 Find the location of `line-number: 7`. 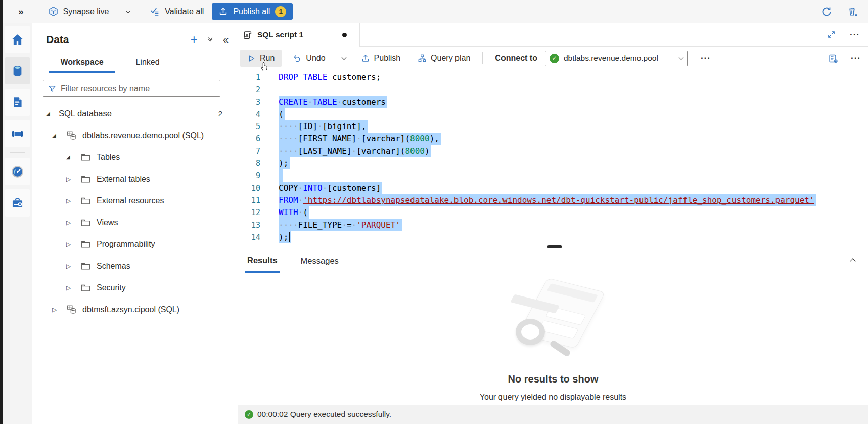

line-number: 7 is located at coordinates (254, 151).